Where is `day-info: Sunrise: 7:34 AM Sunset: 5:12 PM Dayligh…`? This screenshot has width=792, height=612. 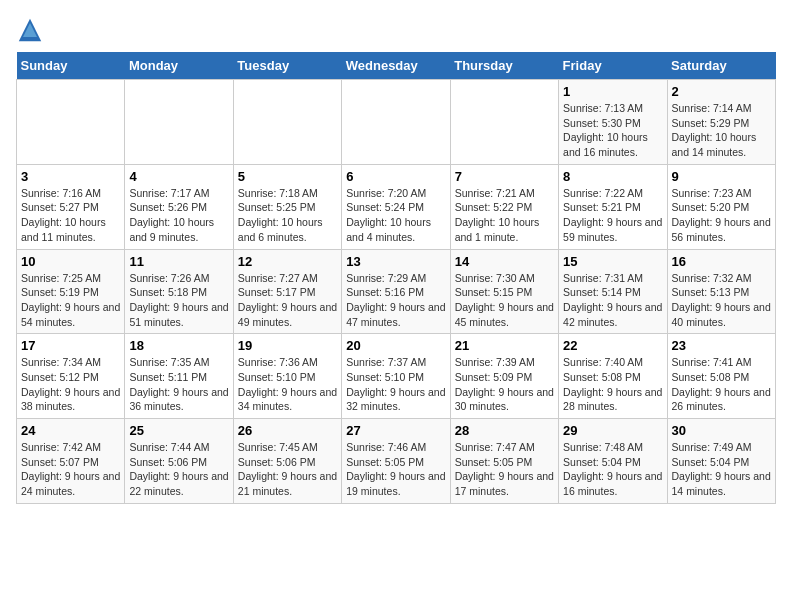 day-info: Sunrise: 7:34 AM Sunset: 5:12 PM Dayligh… is located at coordinates (70, 384).